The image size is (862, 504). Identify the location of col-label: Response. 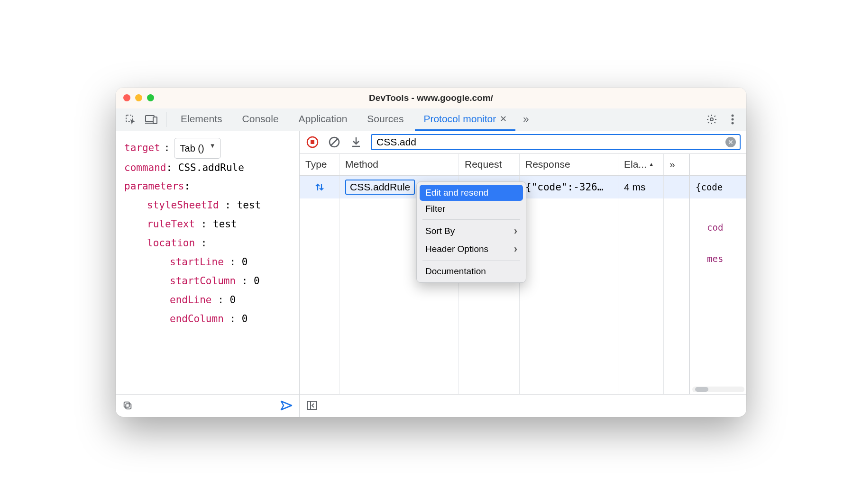
(548, 164).